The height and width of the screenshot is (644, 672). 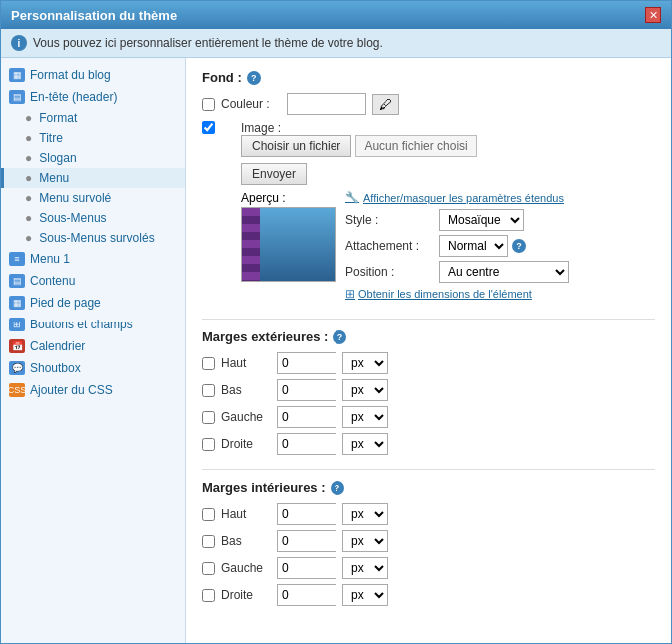 I want to click on marge-gauche-ext-unit: px%em, so click(x=365, y=417).